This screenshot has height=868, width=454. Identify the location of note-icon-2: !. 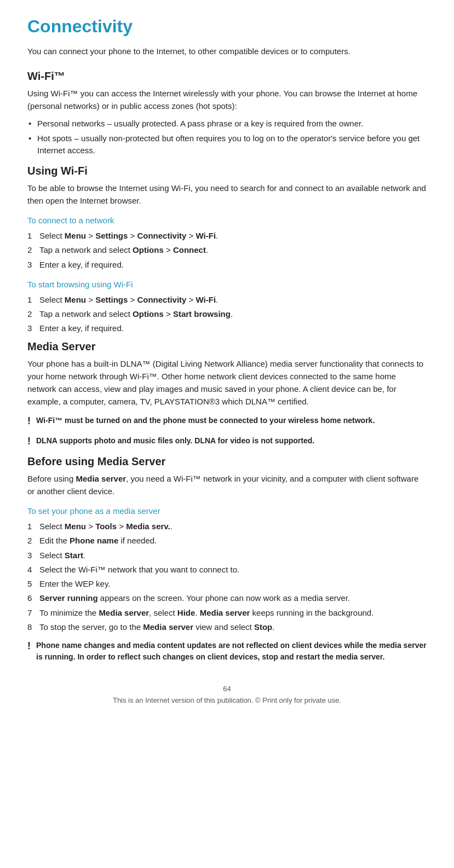
(29, 441).